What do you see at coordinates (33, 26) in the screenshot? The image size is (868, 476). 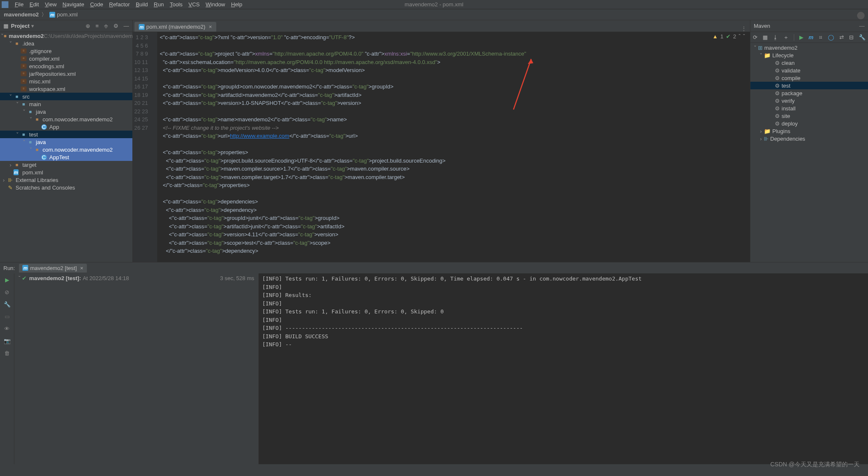 I see `chevron-down-icon: ▾` at bounding box center [33, 26].